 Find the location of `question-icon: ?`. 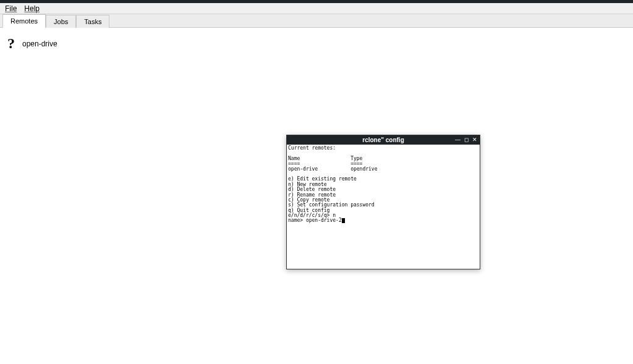

question-icon: ? is located at coordinates (11, 43).